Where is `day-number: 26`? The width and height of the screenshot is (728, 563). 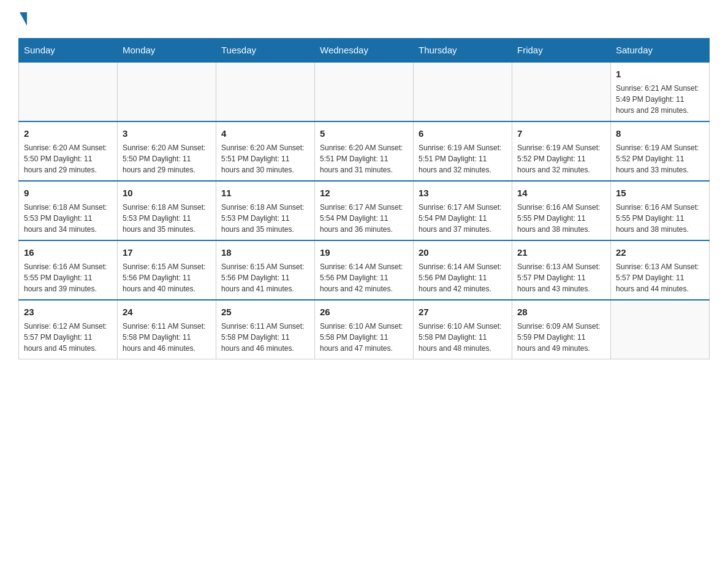 day-number: 26 is located at coordinates (364, 312).